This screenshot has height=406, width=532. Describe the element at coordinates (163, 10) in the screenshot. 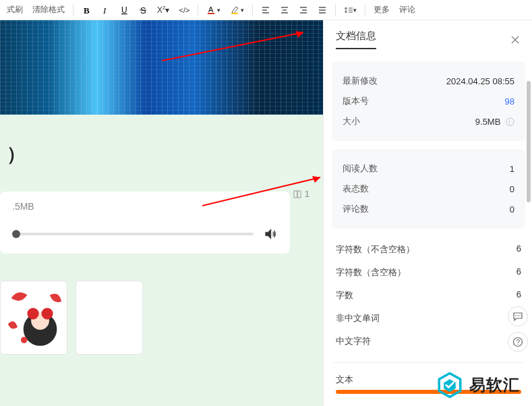

I see `superscript-button: X2▾` at that location.